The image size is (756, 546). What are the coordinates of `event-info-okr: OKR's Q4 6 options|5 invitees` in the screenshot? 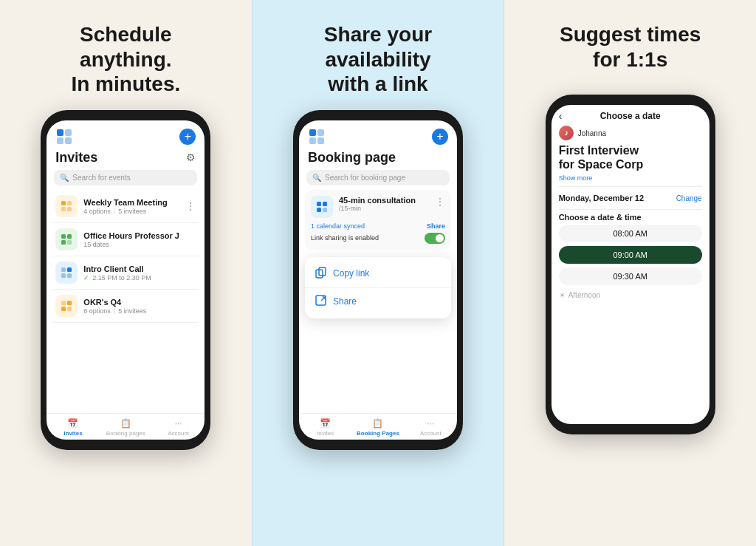 It's located at (140, 306).